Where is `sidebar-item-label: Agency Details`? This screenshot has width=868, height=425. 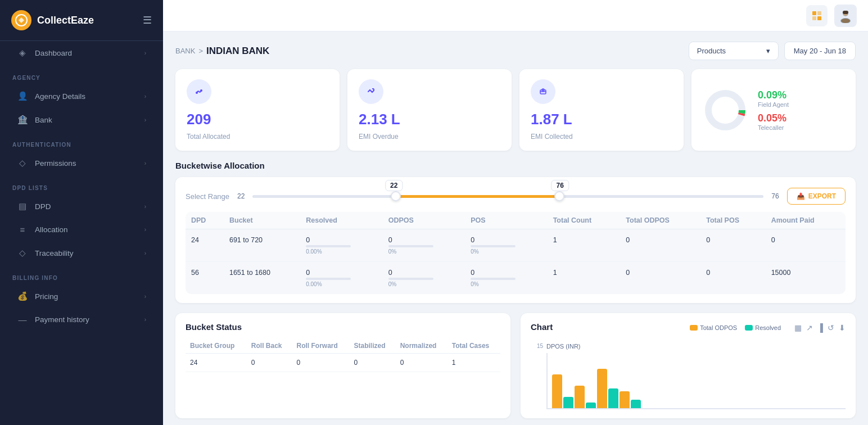 sidebar-item-label: Agency Details is located at coordinates (87, 97).